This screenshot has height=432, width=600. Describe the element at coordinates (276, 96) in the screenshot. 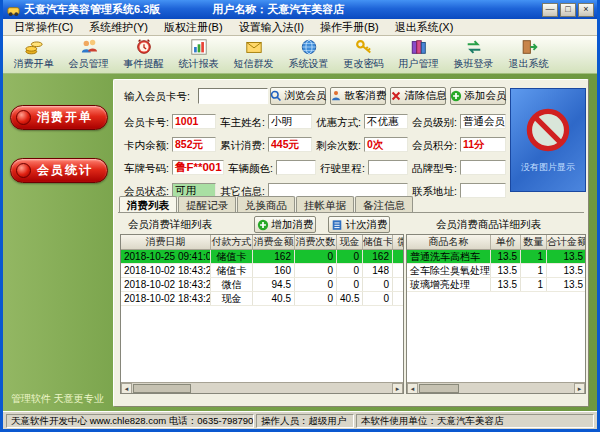

I see `magnifier-icon` at that location.